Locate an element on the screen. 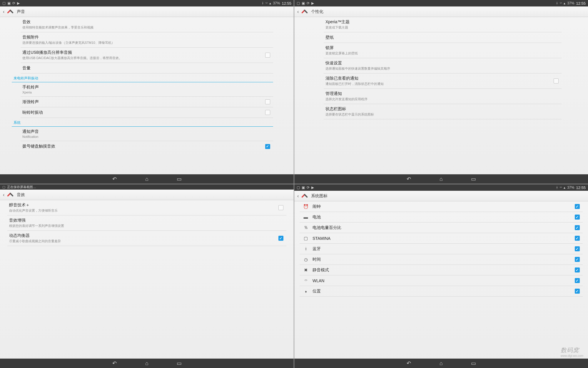 The width and height of the screenshot is (588, 368). row-time: ◷时间 is located at coordinates (441, 260).